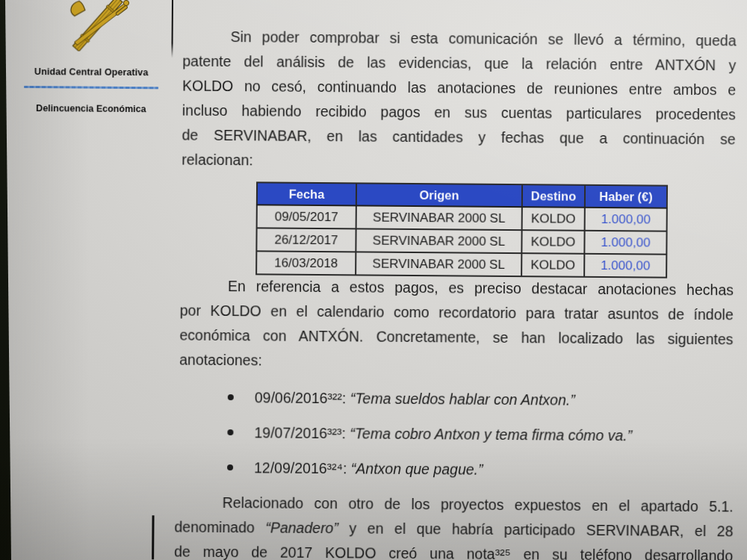 The image size is (747, 560). Describe the element at coordinates (457, 400) in the screenshot. I see `list-item: 09/06/2016³²²: “Tema sueldos hablar con …` at that location.